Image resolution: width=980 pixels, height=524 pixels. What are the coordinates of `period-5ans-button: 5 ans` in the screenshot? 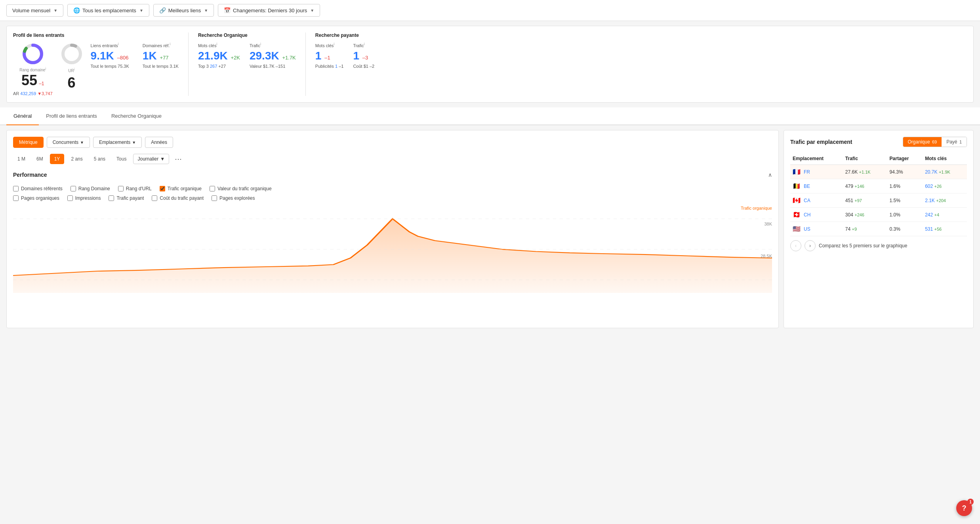 It's located at (100, 159).